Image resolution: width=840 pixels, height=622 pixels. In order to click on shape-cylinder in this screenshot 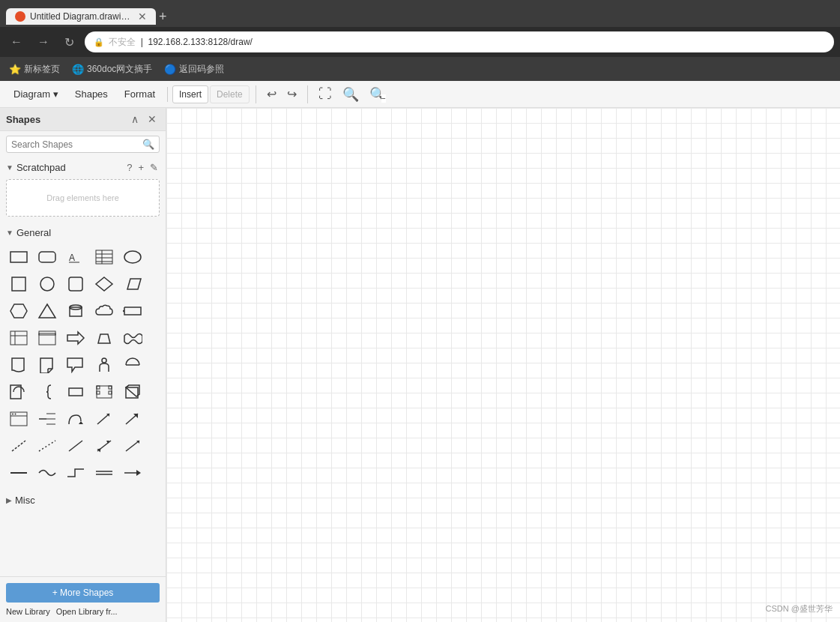, I will do `click(76, 311)`.